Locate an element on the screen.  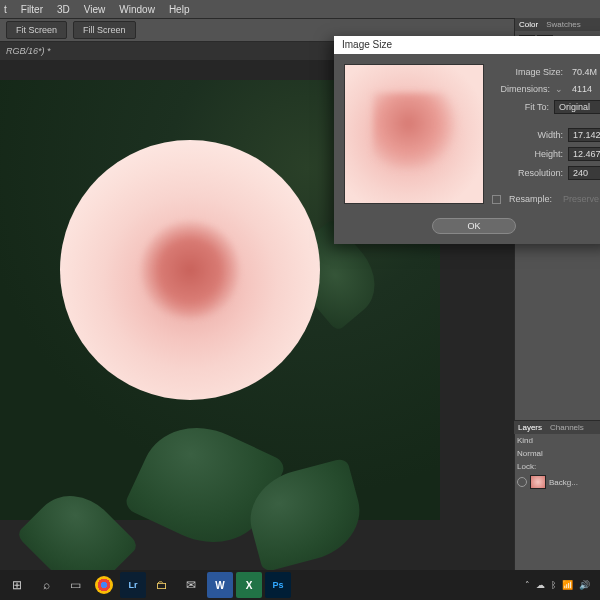
dimensions-value: 4114 is located at coordinates (584, 89).